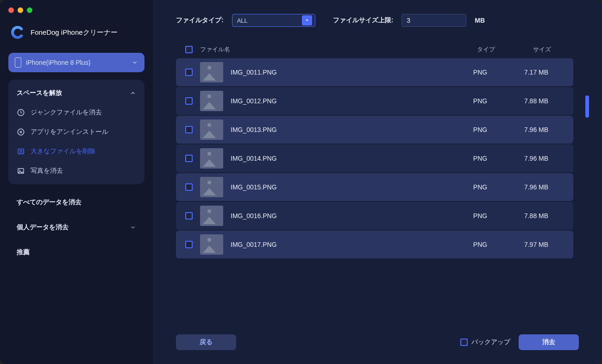  Describe the element at coordinates (76, 132) in the screenshot. I see `sidebar-item-uninstall: アプリをアンインストール` at that location.